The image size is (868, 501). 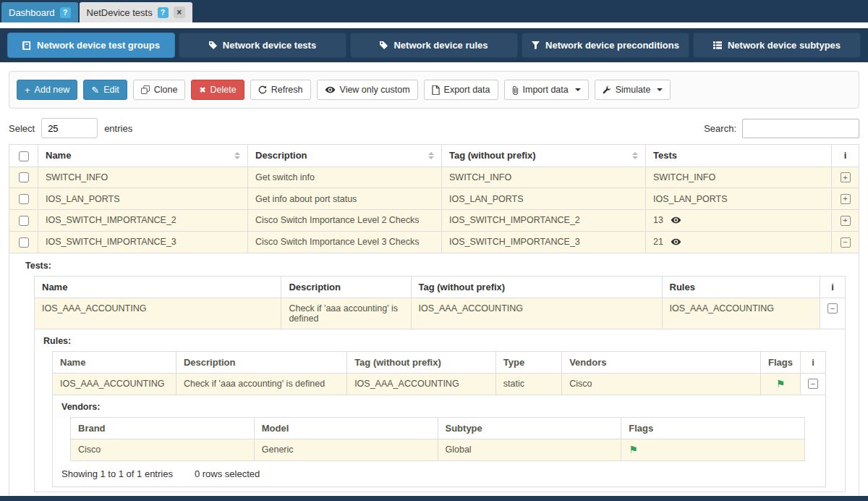 What do you see at coordinates (119, 129) in the screenshot?
I see `entries-label: entries` at bounding box center [119, 129].